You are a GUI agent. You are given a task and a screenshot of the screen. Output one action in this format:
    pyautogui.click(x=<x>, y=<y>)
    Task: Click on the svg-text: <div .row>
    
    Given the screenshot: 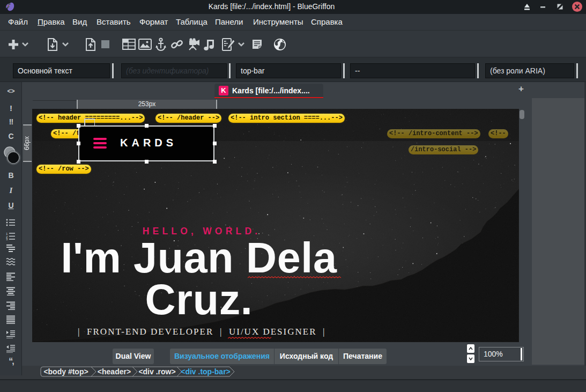 What is the action you would take?
    pyautogui.click(x=157, y=372)
    